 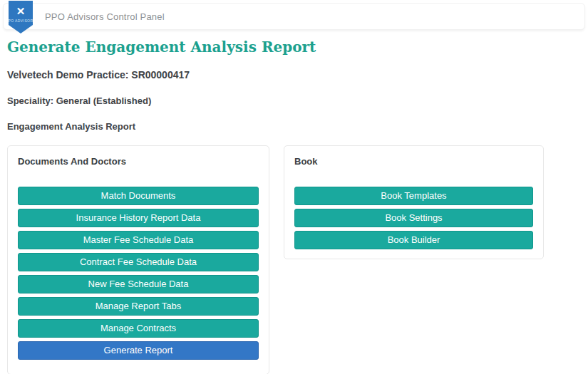 What do you see at coordinates (138, 262) in the screenshot?
I see `contract-fee-schedule-data-button: Contract Fee Schedule Data` at bounding box center [138, 262].